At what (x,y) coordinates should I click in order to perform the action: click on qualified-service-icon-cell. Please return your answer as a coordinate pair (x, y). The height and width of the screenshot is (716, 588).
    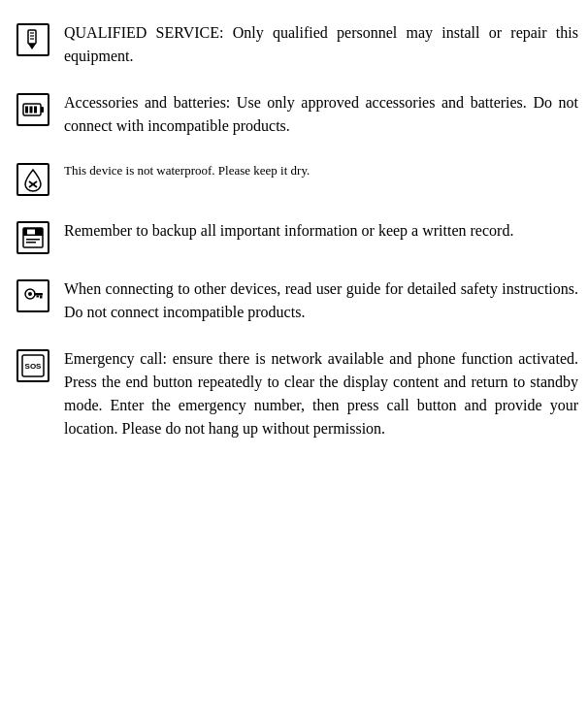
    Looking at the image, I should click on (33, 39).